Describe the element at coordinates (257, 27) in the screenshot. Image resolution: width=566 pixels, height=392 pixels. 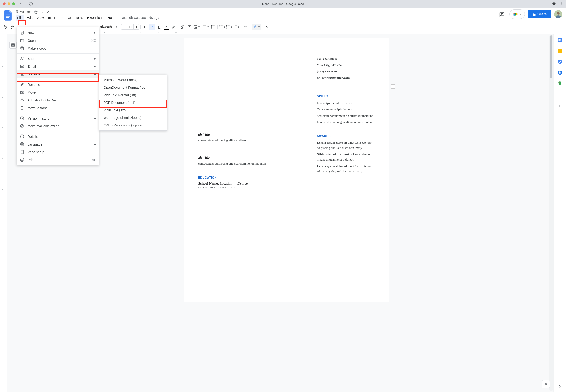
I see `editing-mode-button: ▼` at that location.